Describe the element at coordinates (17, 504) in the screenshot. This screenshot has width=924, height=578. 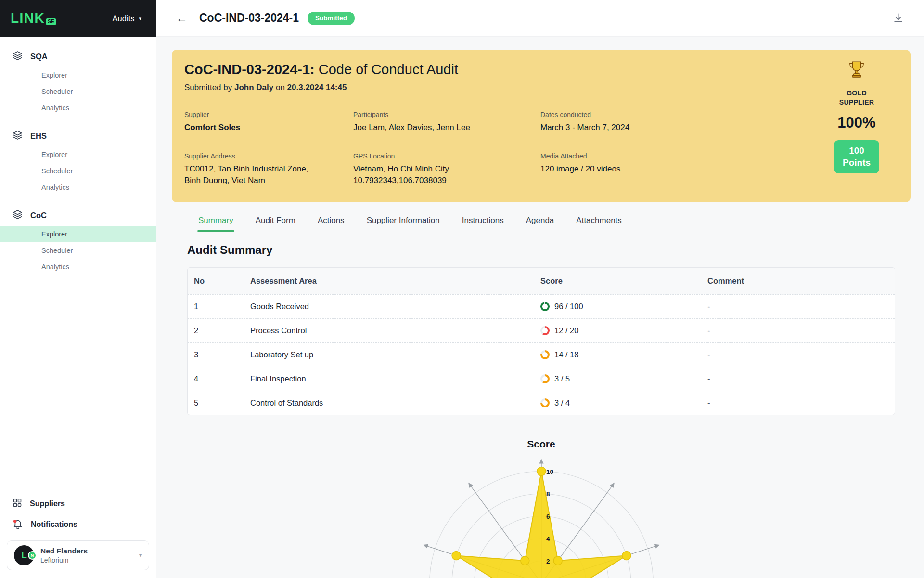
I see `grid-icon` at that location.